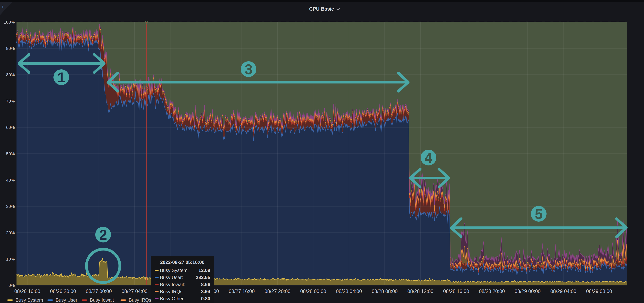 This screenshot has width=644, height=303. I want to click on svg-text: 100%, so click(9, 22).